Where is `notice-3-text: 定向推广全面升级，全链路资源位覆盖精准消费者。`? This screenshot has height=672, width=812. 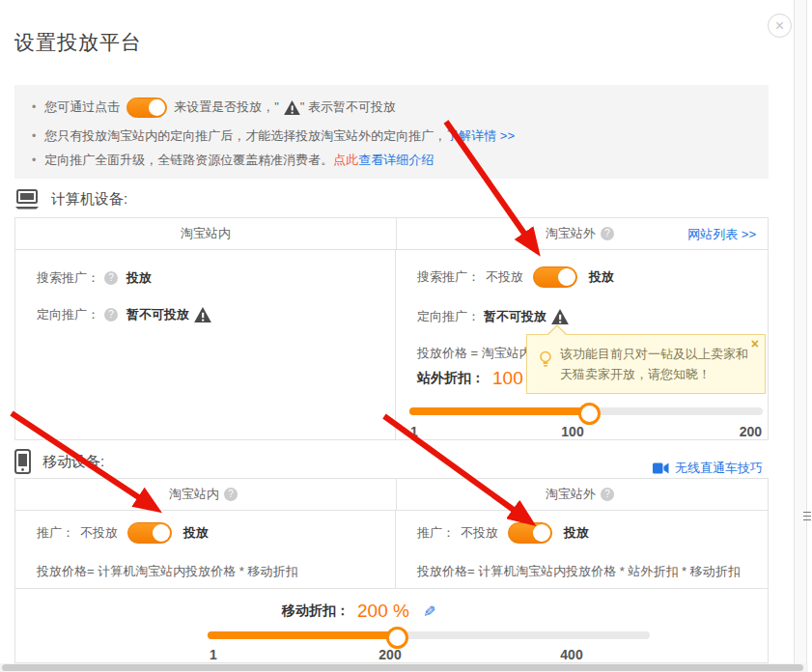 notice-3-text: 定向推广全面升级，全链路资源位覆盖精准消费者。 is located at coordinates (189, 160).